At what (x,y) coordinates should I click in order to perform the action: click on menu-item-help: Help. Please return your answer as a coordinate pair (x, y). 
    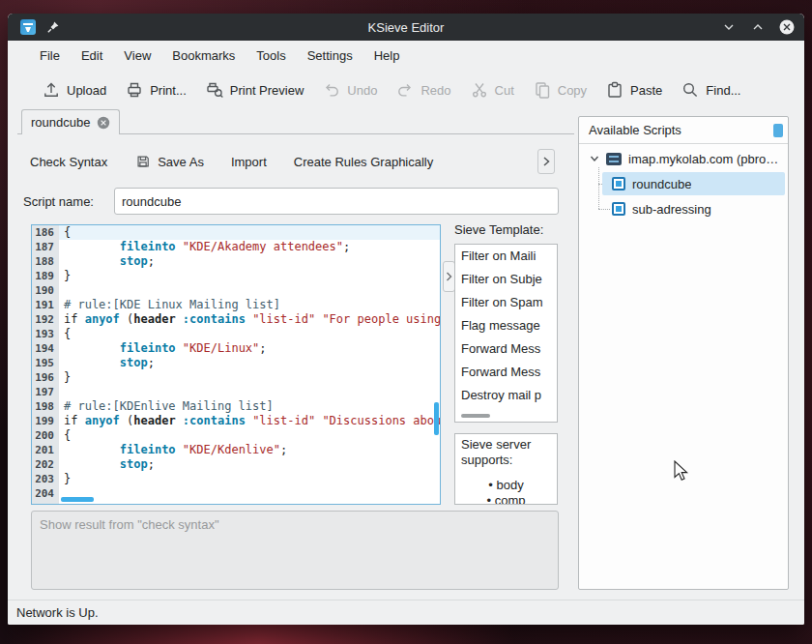
    Looking at the image, I should click on (387, 56).